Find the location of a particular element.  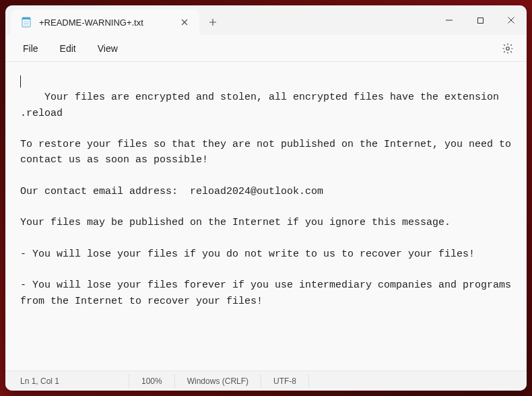

minimize-button is located at coordinates (449, 20).